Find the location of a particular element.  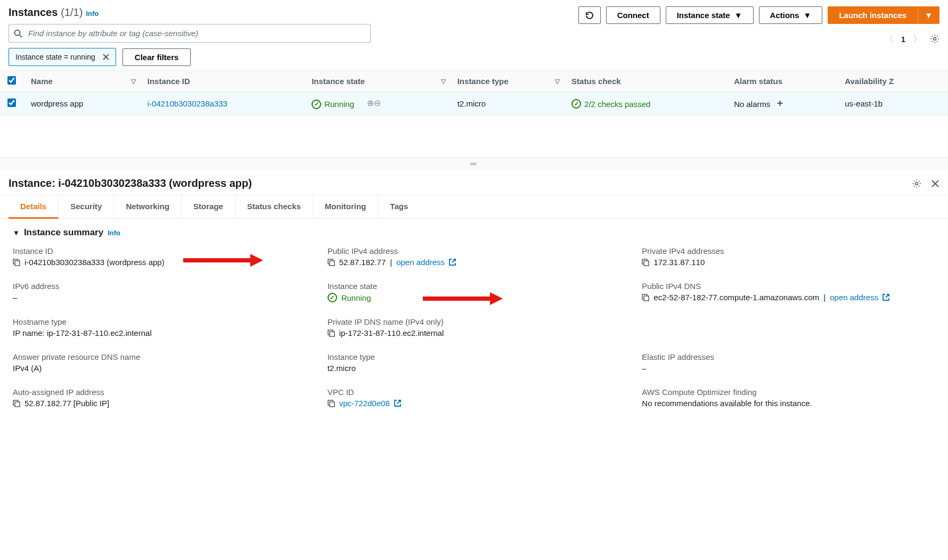

col-availability: Availability Z is located at coordinates (893, 81).